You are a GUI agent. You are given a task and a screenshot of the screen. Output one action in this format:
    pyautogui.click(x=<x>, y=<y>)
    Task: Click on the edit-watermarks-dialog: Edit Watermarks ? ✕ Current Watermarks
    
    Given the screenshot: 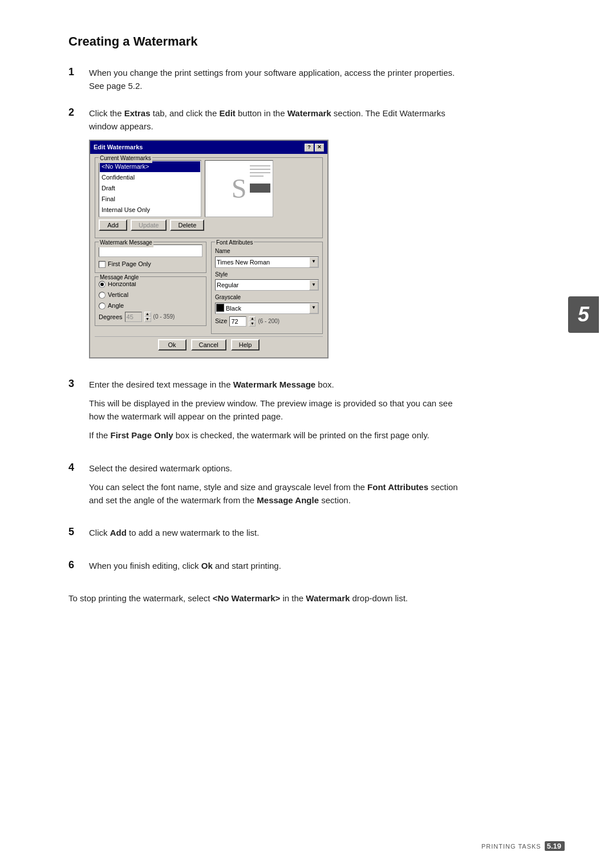 What is the action you would take?
    pyautogui.click(x=209, y=249)
    